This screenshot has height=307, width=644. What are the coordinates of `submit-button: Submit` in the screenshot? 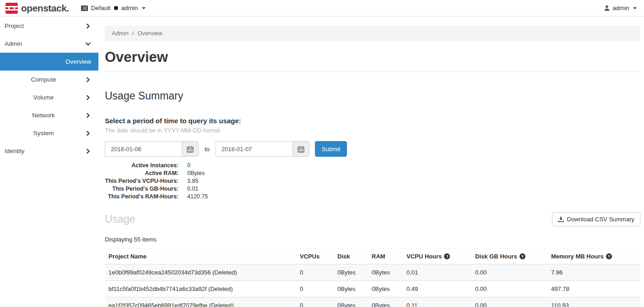 It's located at (331, 149).